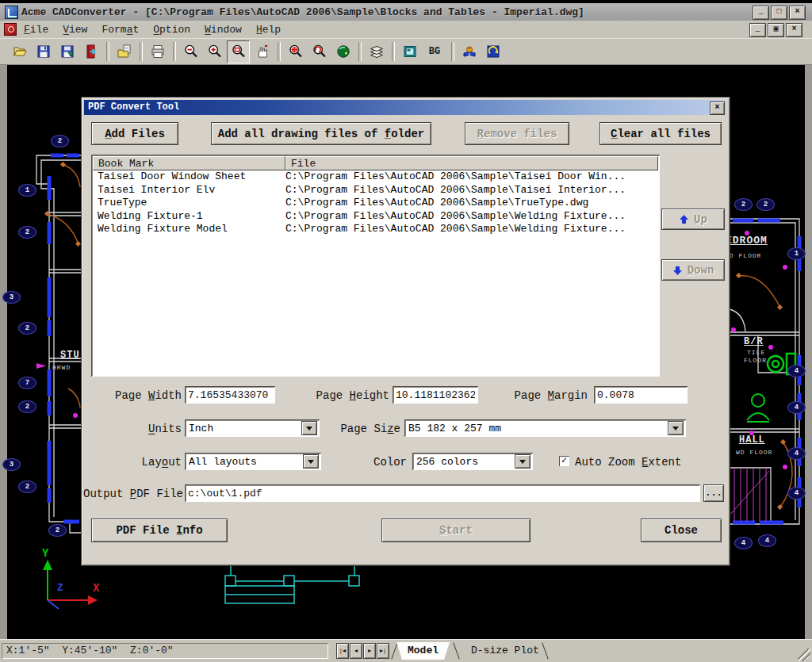 This screenshot has width=812, height=662. I want to click on file-row: Welding Fixture ModelC:\Program Files\Au…, so click(376, 230).